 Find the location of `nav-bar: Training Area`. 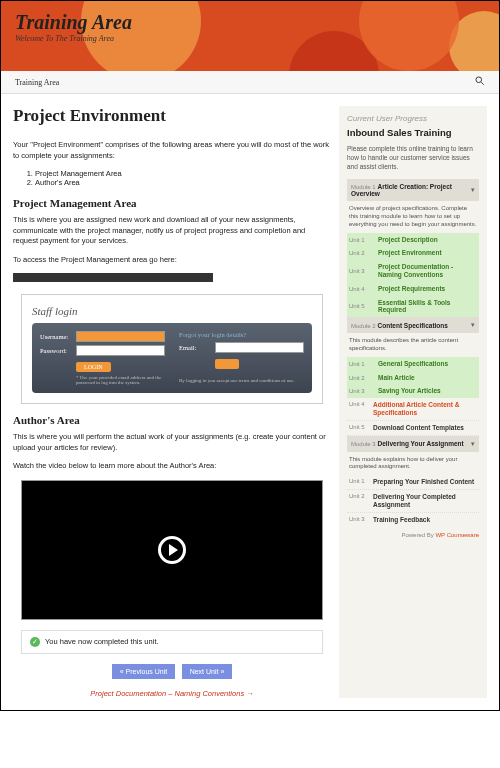

nav-bar: Training Area is located at coordinates (250, 82).